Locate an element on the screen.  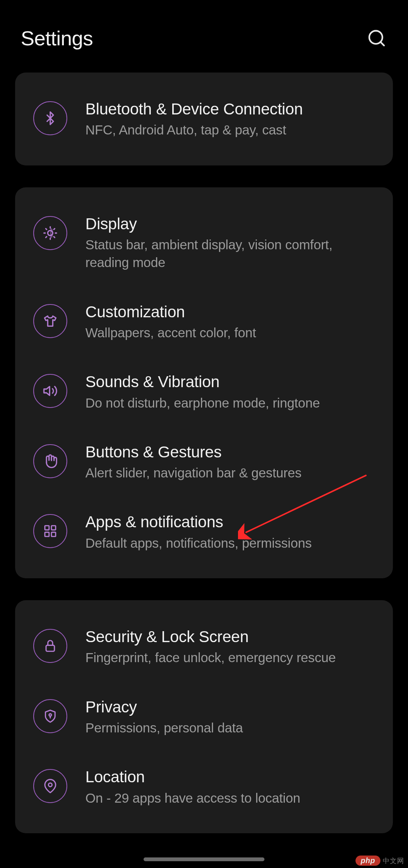
row-texts: Bluetooth & Device Connection NFC, Andro… is located at coordinates (230, 119).